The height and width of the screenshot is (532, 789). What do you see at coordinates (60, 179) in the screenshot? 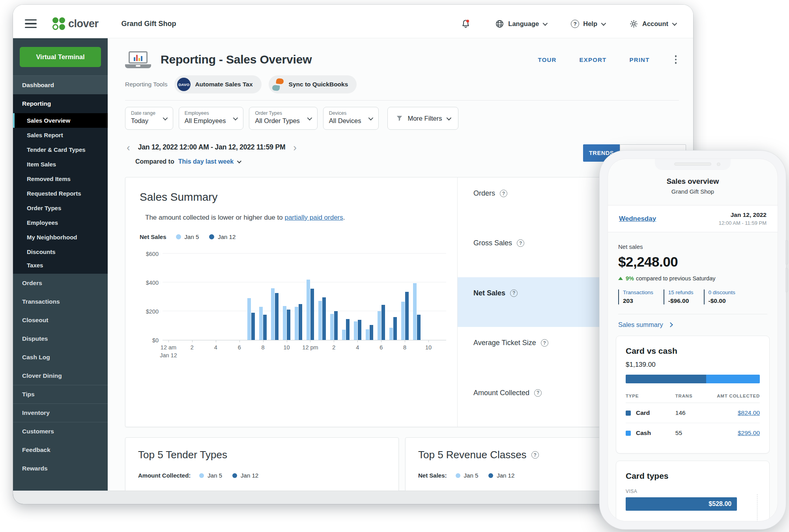
I see `sidebar-item-removed-items: Removed Items` at bounding box center [60, 179].